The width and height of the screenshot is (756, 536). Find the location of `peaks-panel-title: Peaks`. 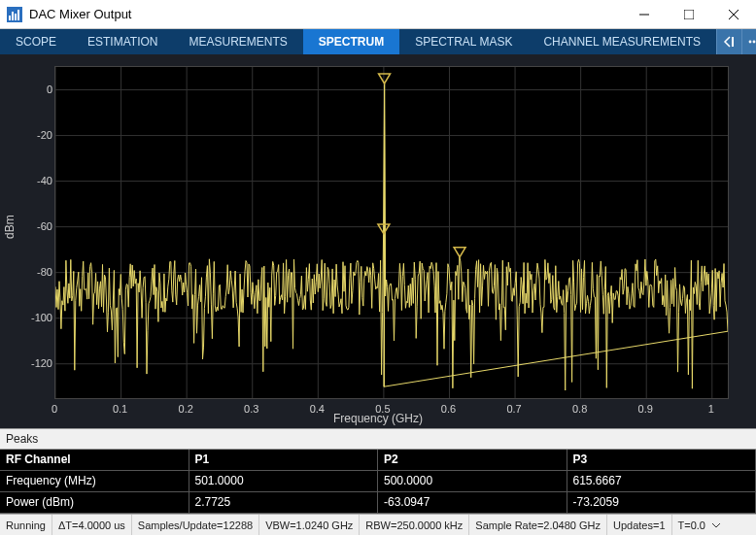

peaks-panel-title: Peaks is located at coordinates (378, 439).